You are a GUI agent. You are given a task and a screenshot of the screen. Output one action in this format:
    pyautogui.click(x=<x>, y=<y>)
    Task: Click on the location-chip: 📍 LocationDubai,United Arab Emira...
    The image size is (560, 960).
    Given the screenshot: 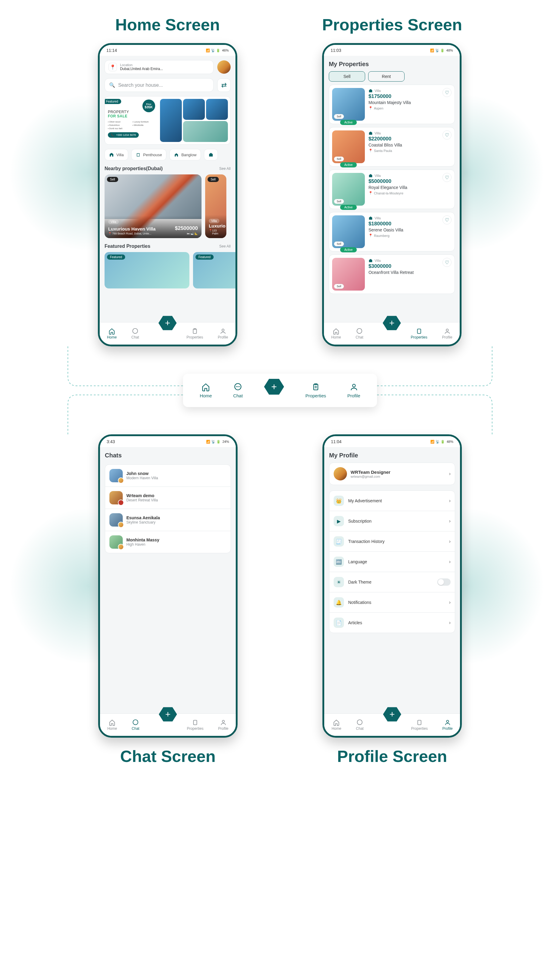 What is the action you would take?
    pyautogui.click(x=159, y=67)
    